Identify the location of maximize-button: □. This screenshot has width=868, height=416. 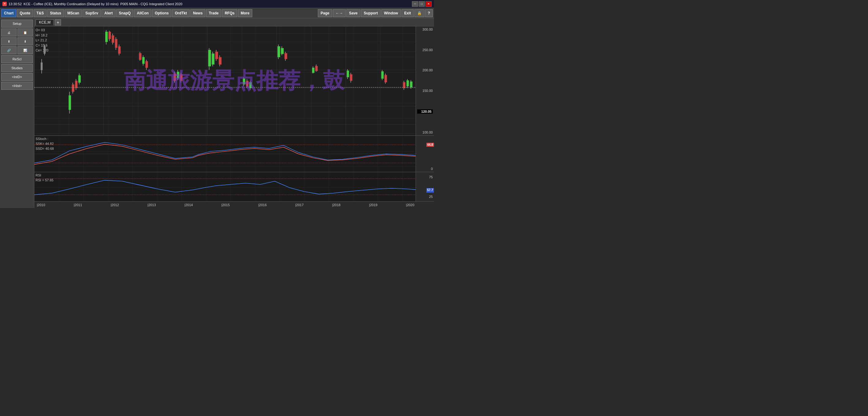
(422, 4).